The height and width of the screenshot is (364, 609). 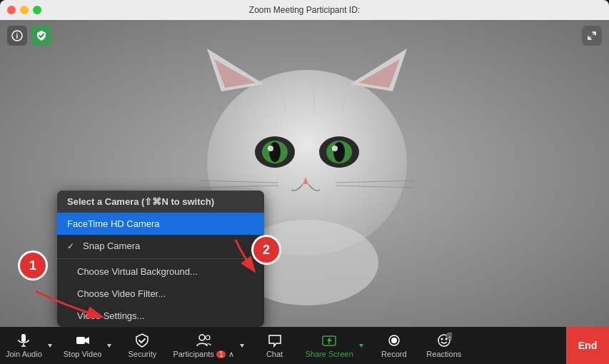 What do you see at coordinates (24, 10) in the screenshot?
I see `window-controls` at bounding box center [24, 10].